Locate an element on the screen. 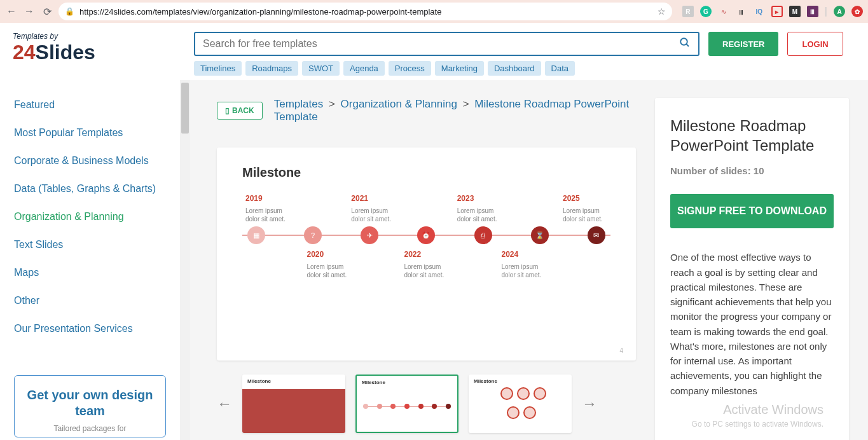  logo-subtitle: Templates by is located at coordinates (97, 36).